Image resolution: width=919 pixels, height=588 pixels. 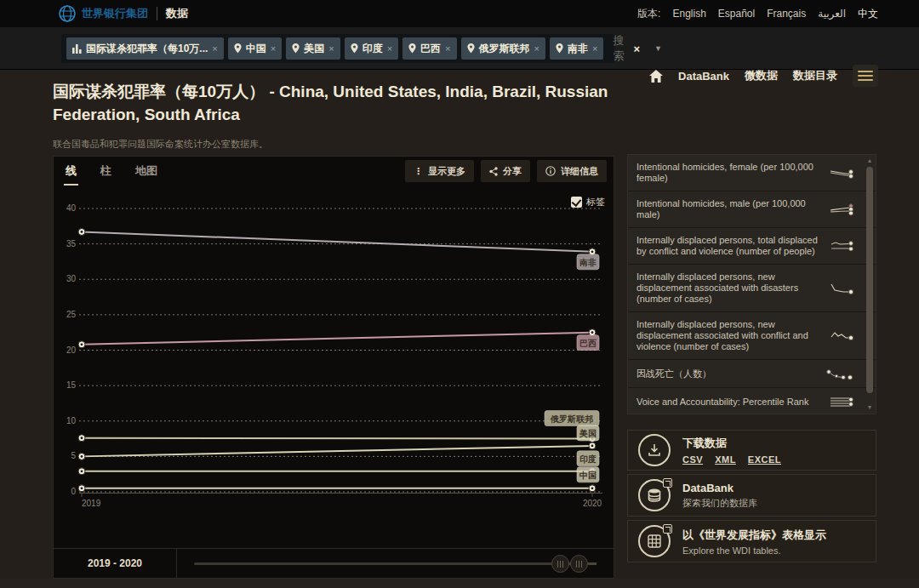 I want to click on xml-link: XML, so click(x=725, y=460).